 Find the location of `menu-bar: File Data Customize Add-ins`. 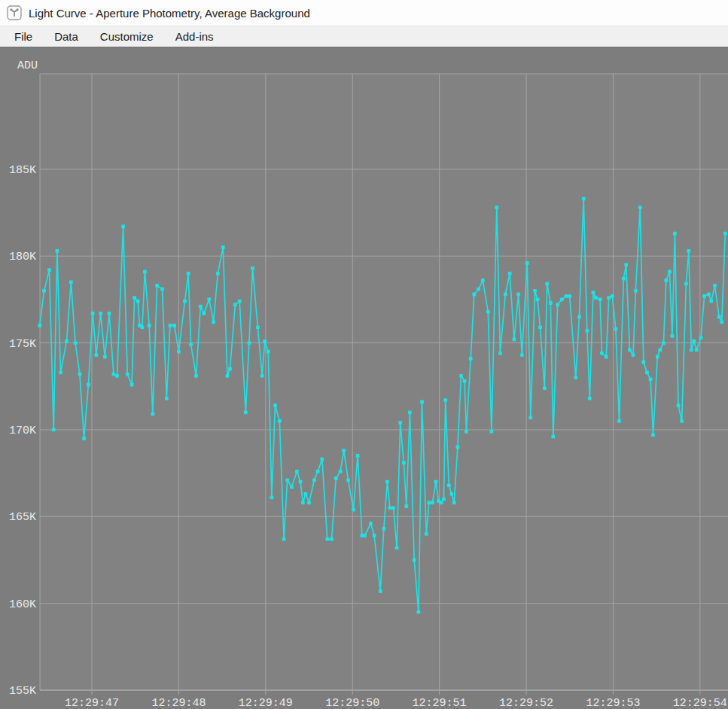

menu-bar: File Data Customize Add-ins is located at coordinates (364, 36).